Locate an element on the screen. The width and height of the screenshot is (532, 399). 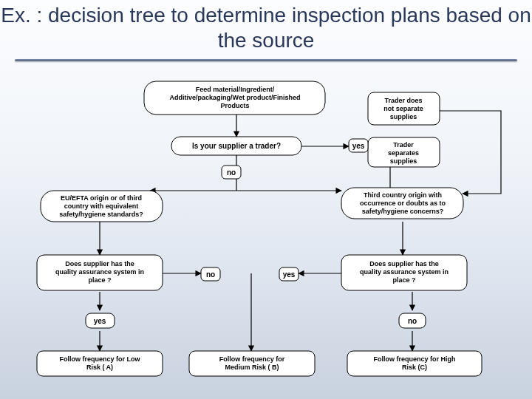
label-no-1: no is located at coordinates (231, 172).